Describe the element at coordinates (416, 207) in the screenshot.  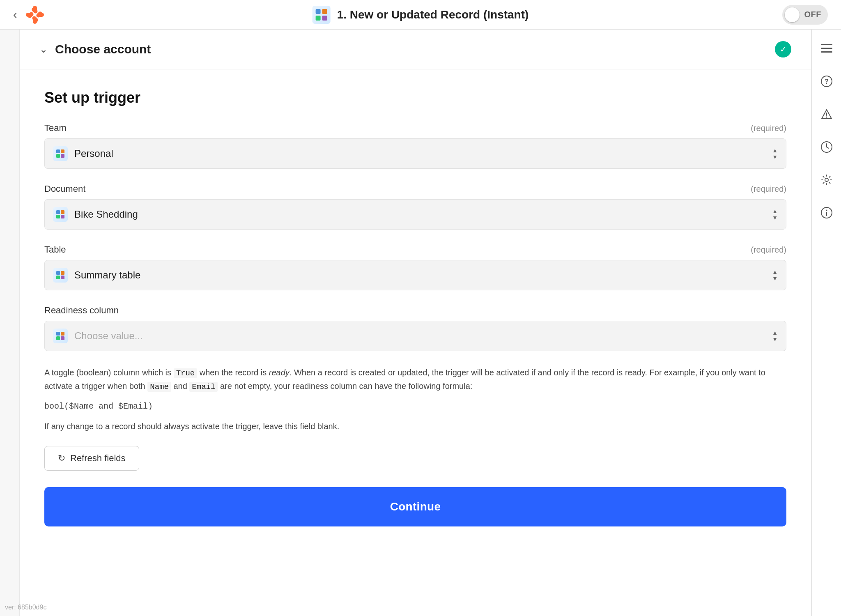
I see `document-field-group: Document (required) Bike` at that location.